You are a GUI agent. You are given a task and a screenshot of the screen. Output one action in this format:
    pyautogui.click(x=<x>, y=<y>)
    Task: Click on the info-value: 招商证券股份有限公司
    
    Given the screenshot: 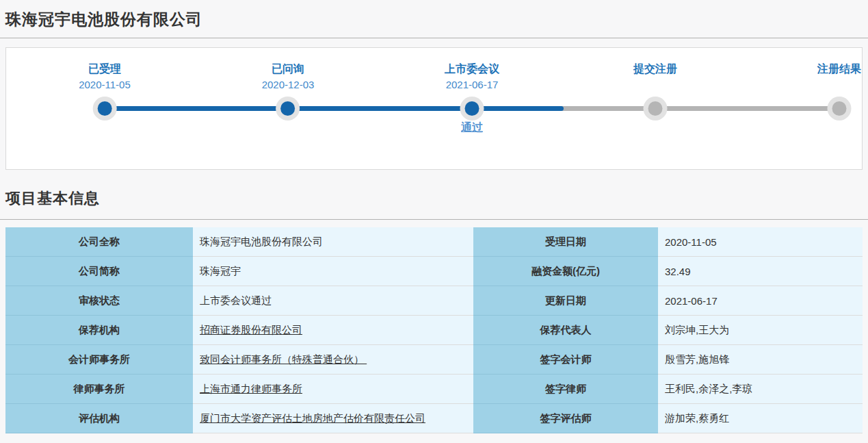 What is the action you would take?
    pyautogui.click(x=333, y=330)
    